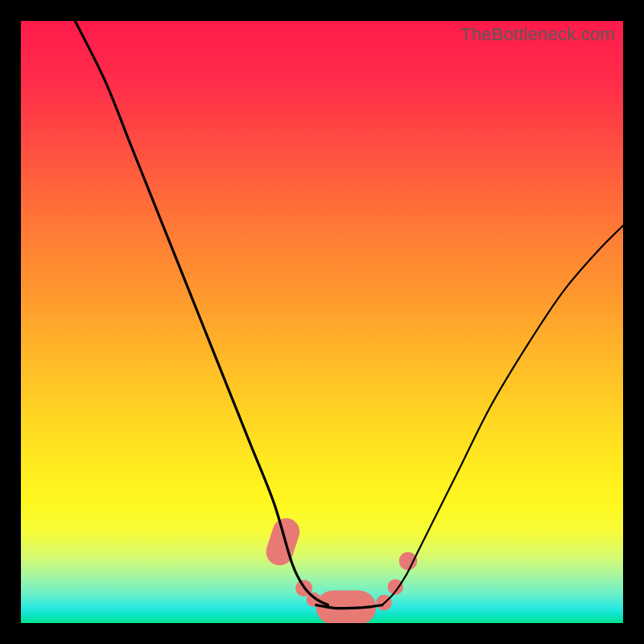  I want to click on marker-dot, so click(408, 561).